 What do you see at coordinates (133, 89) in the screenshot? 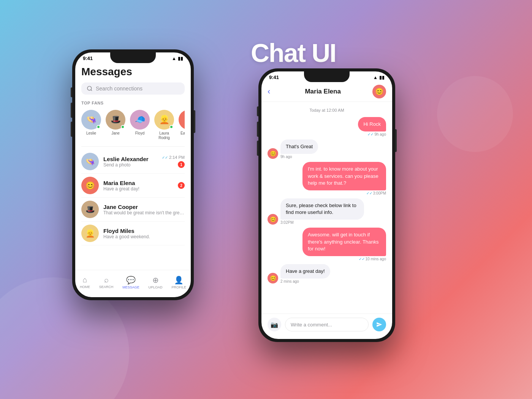
I see `search-bar: Search connections` at bounding box center [133, 89].